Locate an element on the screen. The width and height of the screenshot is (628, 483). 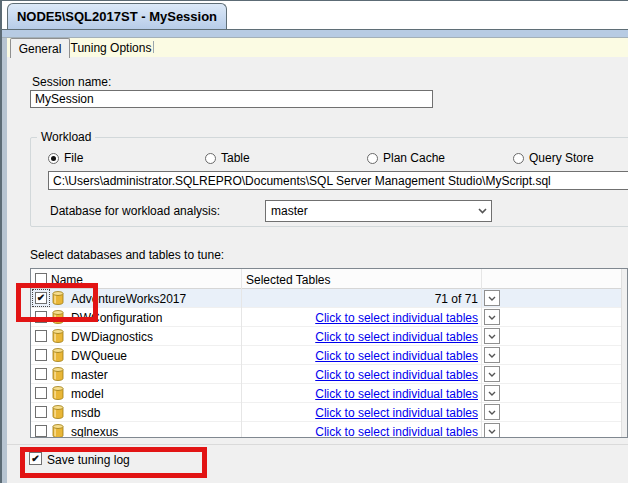
db-name: DWDiagnostics is located at coordinates (112, 337).